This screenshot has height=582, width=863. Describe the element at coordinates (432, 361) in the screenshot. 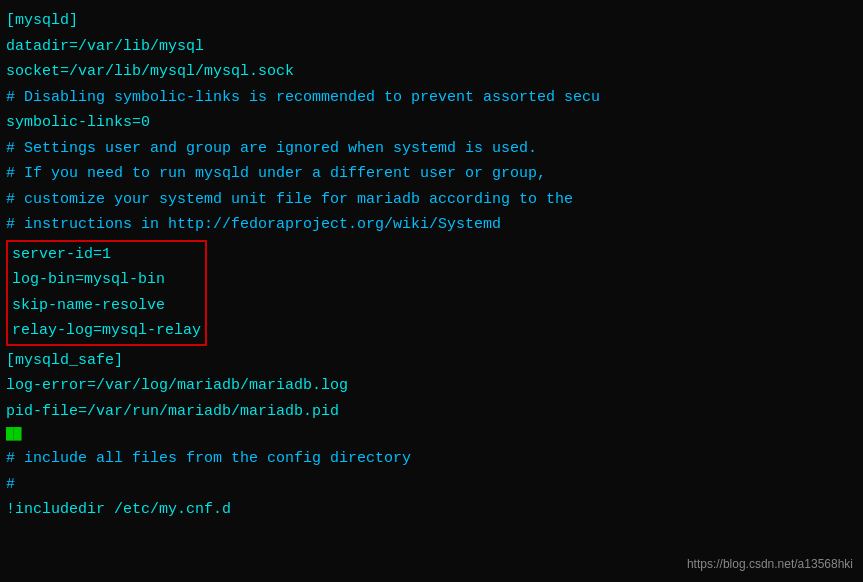

I see `line-mysqld-safe: [mysqld_safe]` at that location.